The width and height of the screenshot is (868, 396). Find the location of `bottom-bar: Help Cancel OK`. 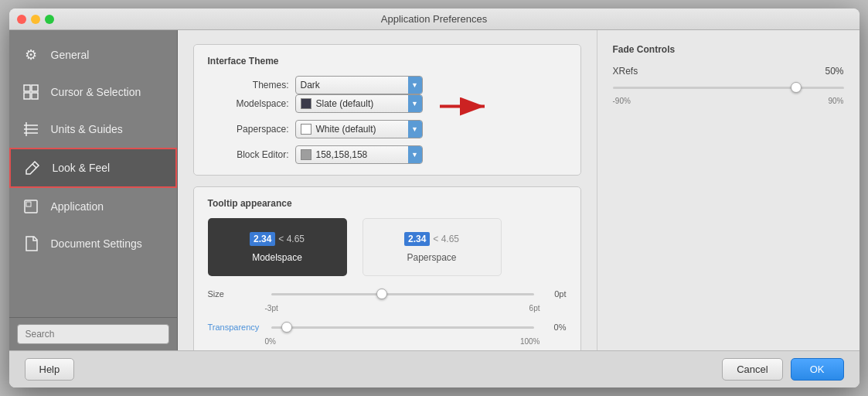

bottom-bar: Help Cancel OK is located at coordinates (434, 369).